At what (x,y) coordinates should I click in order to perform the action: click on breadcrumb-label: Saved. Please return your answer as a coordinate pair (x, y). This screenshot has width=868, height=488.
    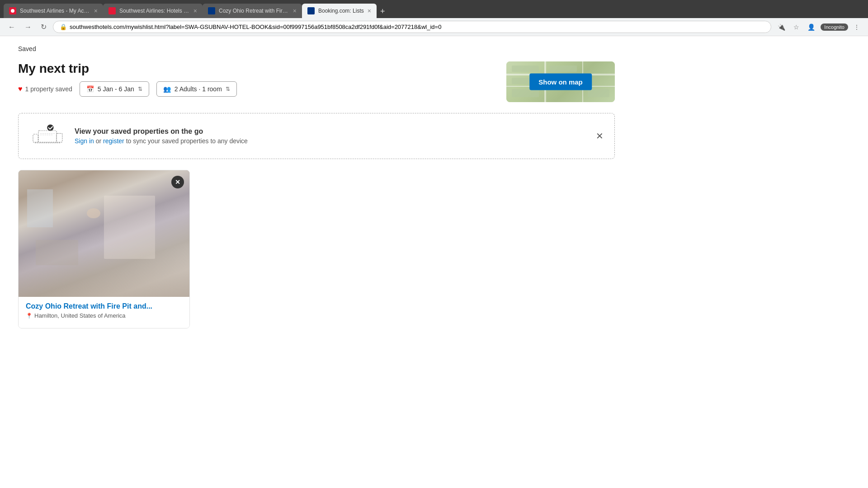
    Looking at the image, I should click on (27, 49).